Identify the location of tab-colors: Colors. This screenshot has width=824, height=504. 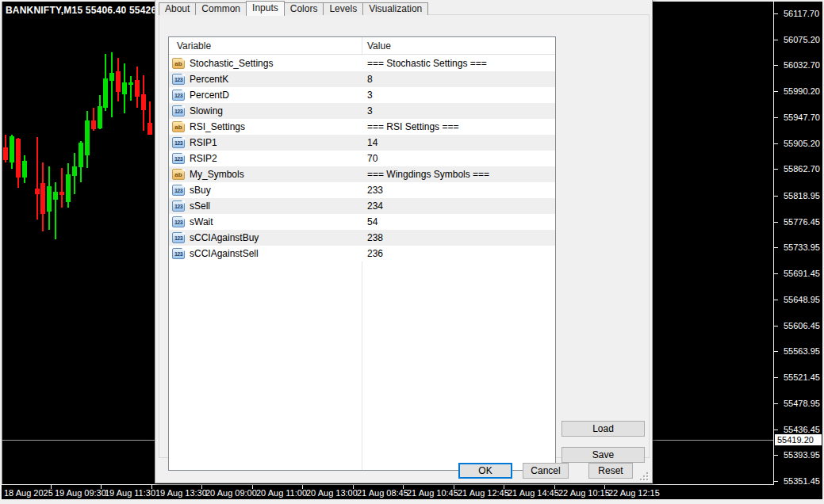
(305, 9).